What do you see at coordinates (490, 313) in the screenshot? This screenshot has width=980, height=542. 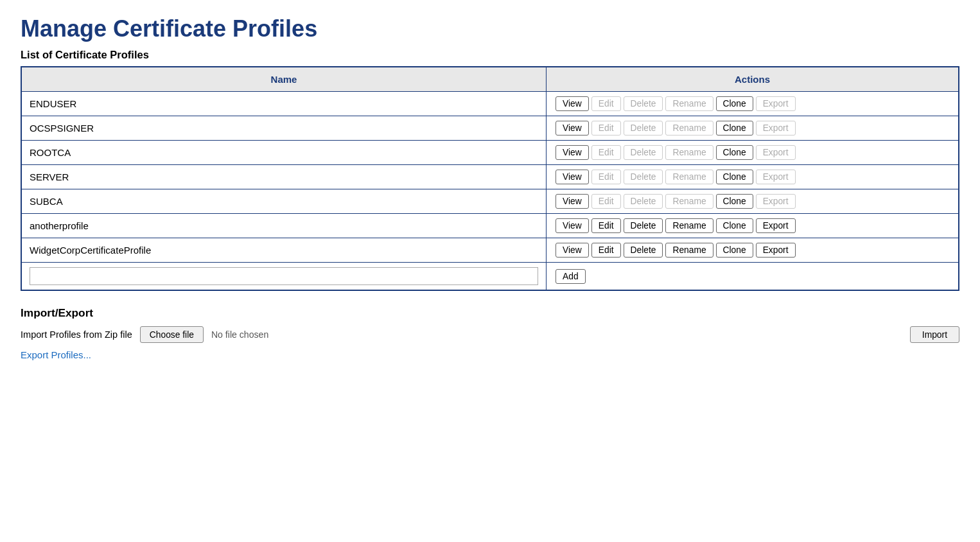 I see `import-export-title: Import/Export` at bounding box center [490, 313].